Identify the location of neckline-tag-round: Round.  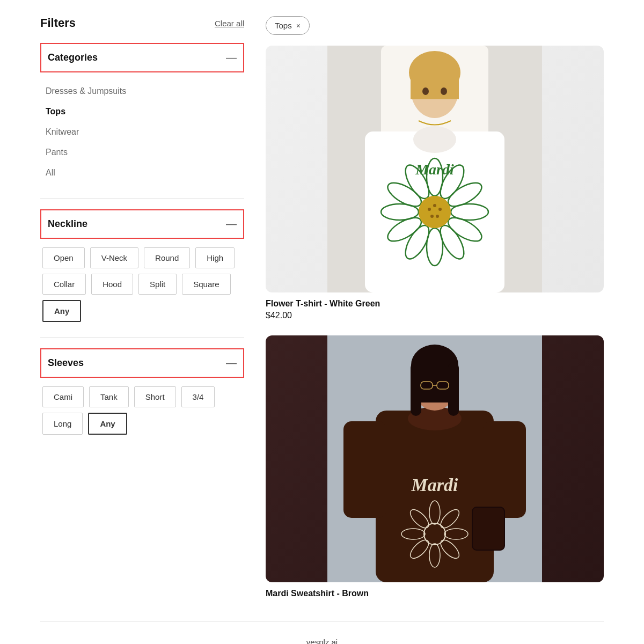
(167, 258).